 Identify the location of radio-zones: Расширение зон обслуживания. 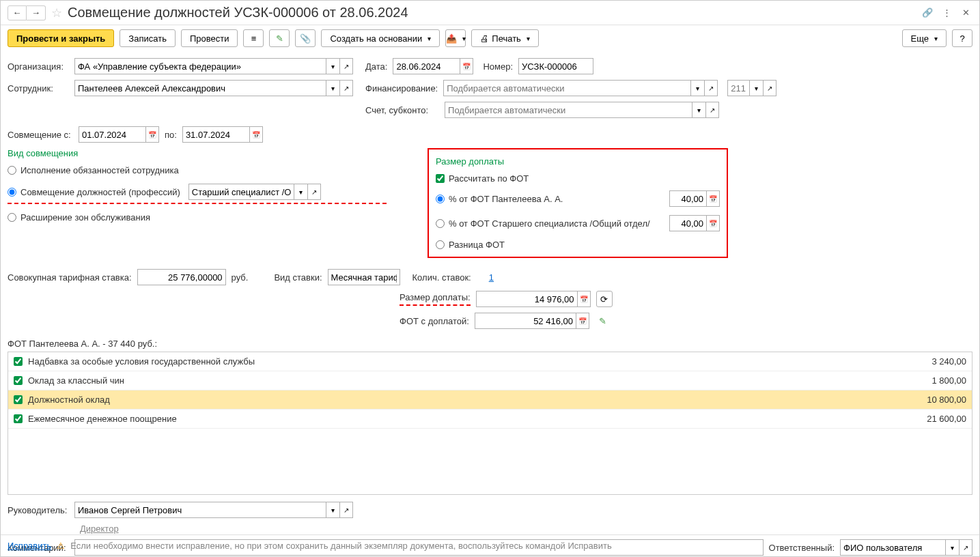
(197, 217).